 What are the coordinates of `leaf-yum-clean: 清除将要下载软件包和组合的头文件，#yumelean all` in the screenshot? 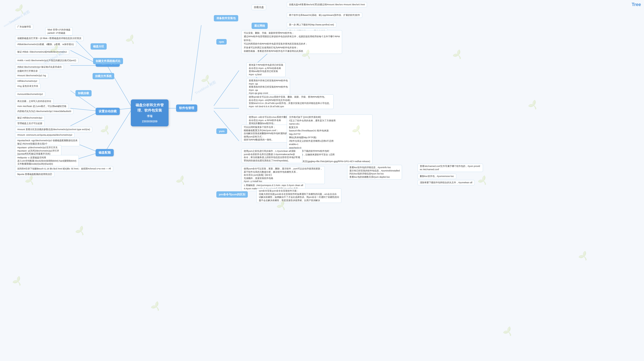 It's located at (446, 183).